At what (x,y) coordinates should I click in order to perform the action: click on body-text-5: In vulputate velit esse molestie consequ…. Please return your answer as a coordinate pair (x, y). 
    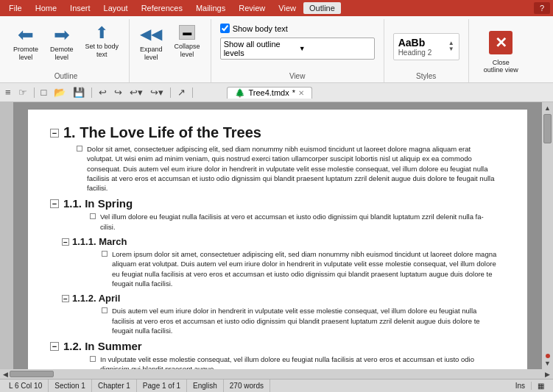
    Looking at the image, I should click on (281, 362).